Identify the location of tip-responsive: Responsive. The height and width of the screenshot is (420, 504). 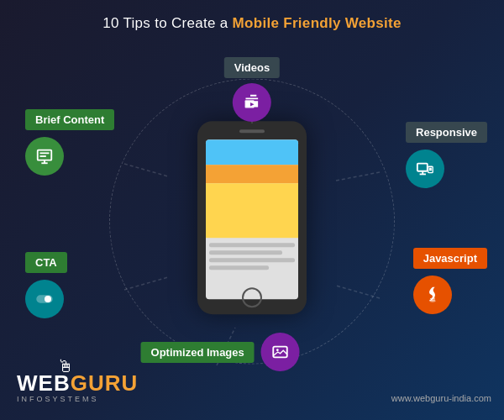
(447, 155).